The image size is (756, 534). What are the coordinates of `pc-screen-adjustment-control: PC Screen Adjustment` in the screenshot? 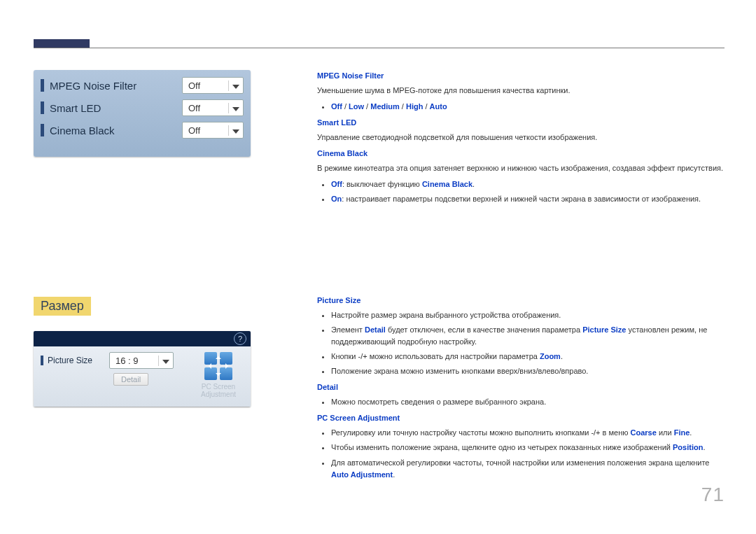 It's located at (218, 375).